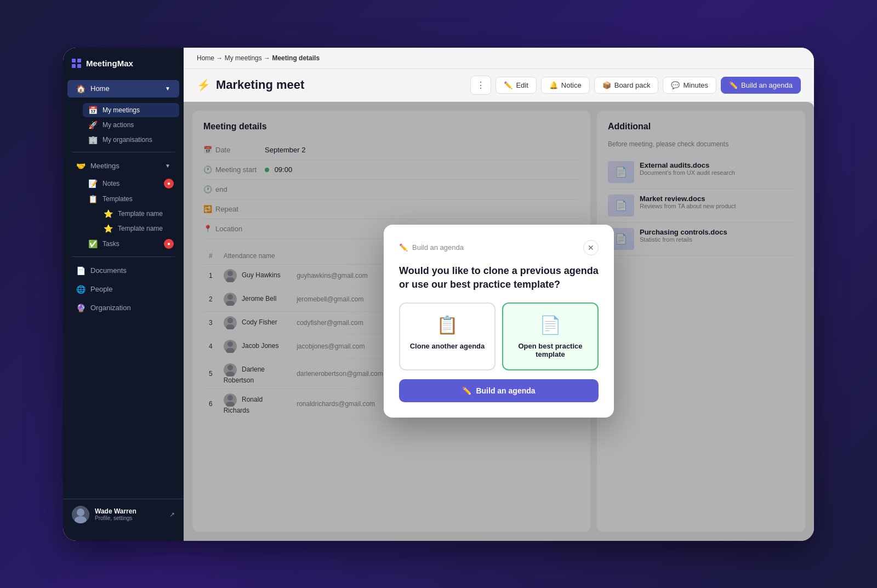 This screenshot has width=877, height=588. What do you see at coordinates (267, 58) in the screenshot?
I see `breadcrumb-sep2: →` at bounding box center [267, 58].